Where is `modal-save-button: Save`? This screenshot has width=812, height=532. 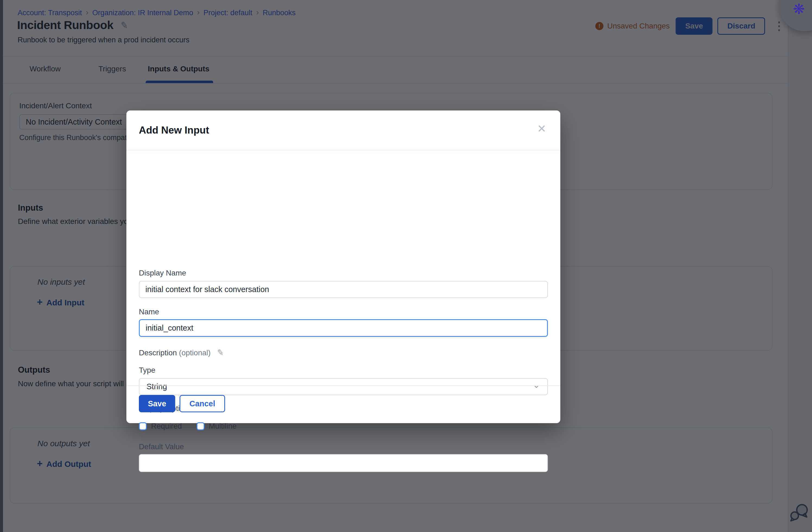
modal-save-button: Save is located at coordinates (157, 404).